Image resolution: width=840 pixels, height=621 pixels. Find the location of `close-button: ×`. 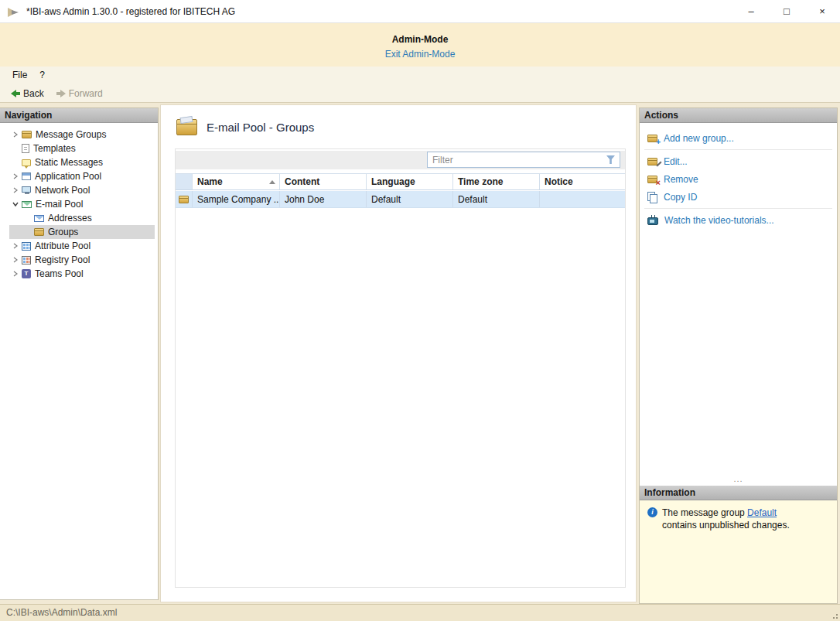

close-button: × is located at coordinates (822, 12).